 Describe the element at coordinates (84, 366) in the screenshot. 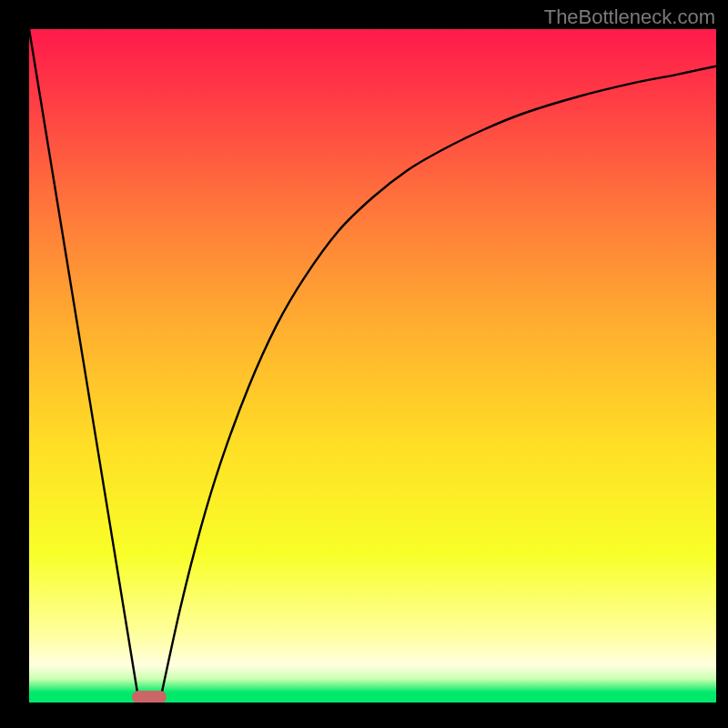

I see `left-line` at that location.